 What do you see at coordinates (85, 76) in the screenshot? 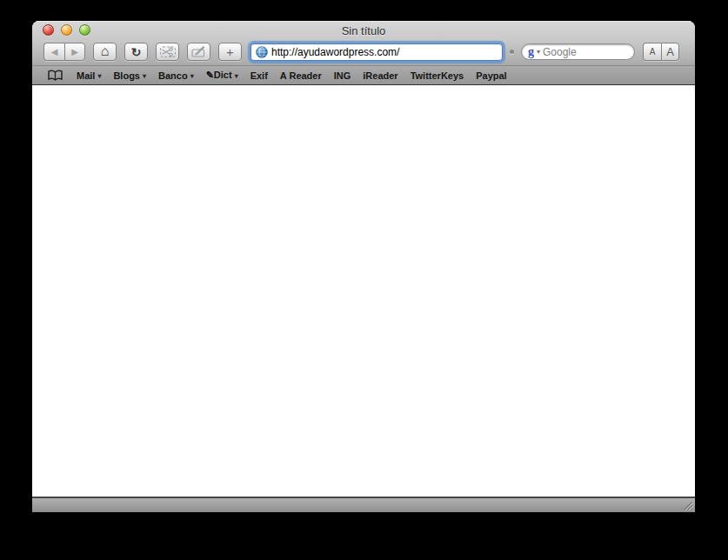
I see `bookmark-label: Mail` at bounding box center [85, 76].